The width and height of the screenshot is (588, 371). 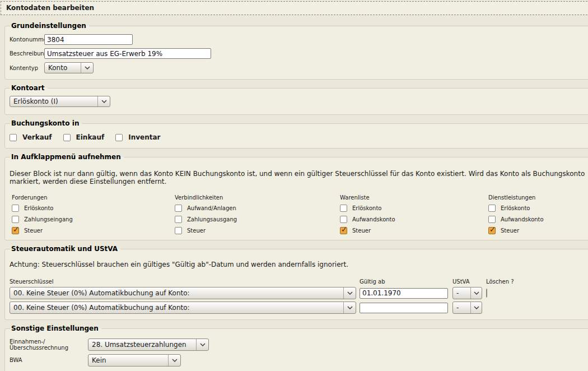 I want to click on steuerschluessel-select-1-value: 00. Keine Steuer (0%) Automatikbuchung a…, so click(x=177, y=293).